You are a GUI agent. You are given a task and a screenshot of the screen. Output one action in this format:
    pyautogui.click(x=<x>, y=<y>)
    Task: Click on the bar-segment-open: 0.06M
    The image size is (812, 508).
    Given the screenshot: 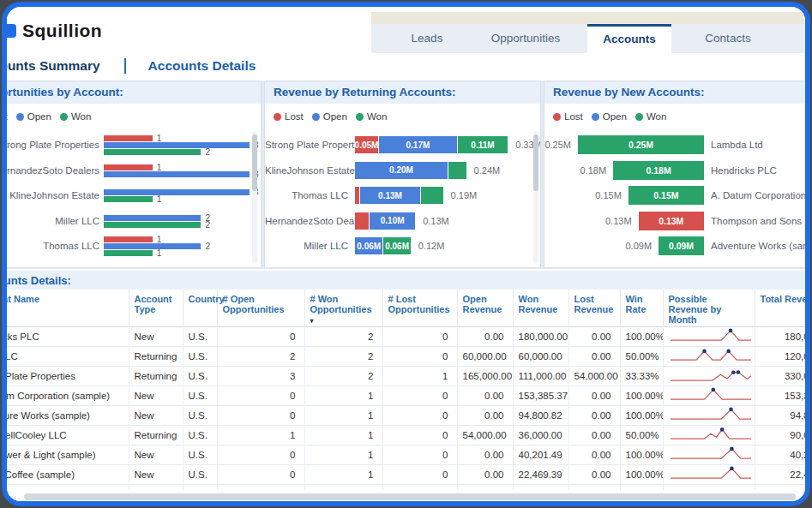 What is the action you would take?
    pyautogui.click(x=369, y=246)
    